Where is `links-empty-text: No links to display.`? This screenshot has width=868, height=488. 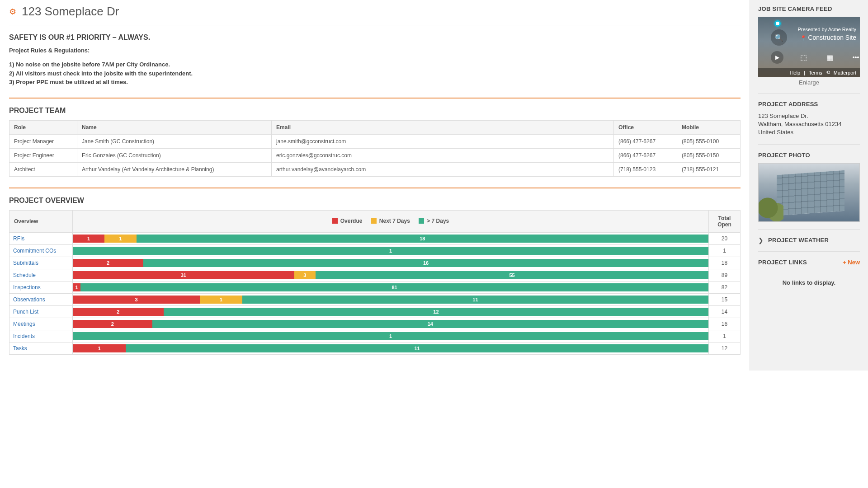 links-empty-text: No links to display. is located at coordinates (809, 278).